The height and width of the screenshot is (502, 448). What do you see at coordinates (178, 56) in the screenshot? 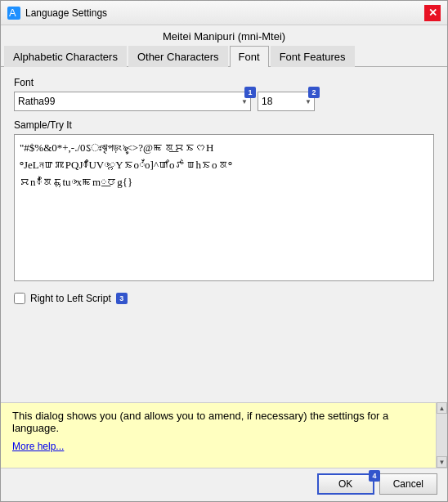
I see `tab-other-characters: Other Characters` at bounding box center [178, 56].